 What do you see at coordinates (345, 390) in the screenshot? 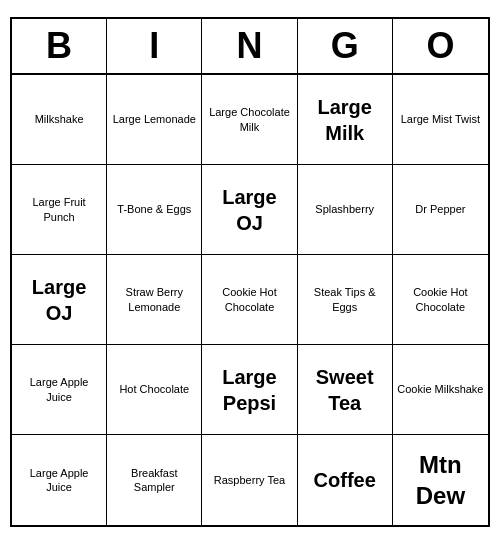
I see `cell-text: Sweet Tea` at bounding box center [345, 390].